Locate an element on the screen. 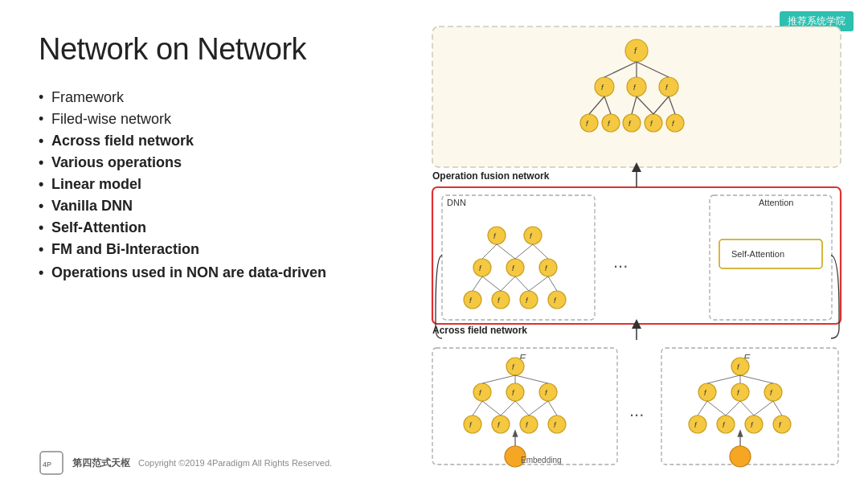 This screenshot has width=868, height=487. self-attention-item: Self-Attention is located at coordinates (227, 228).